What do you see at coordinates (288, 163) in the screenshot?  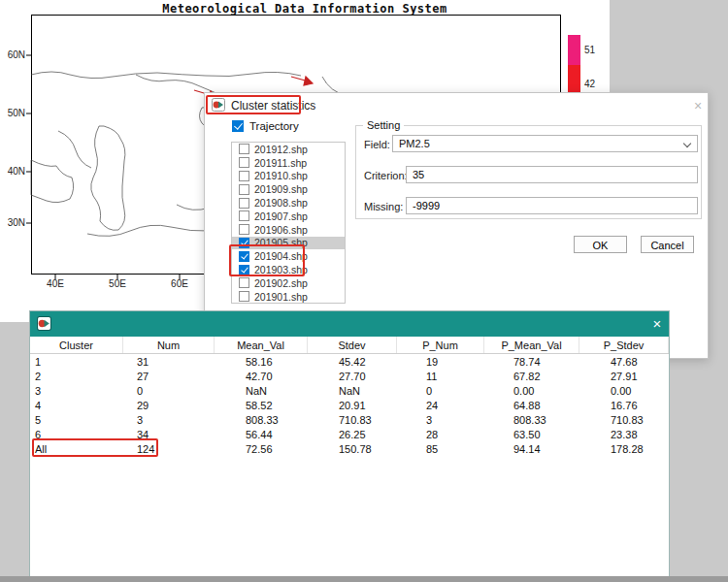 I see `list-item: 201911.shp` at bounding box center [288, 163].